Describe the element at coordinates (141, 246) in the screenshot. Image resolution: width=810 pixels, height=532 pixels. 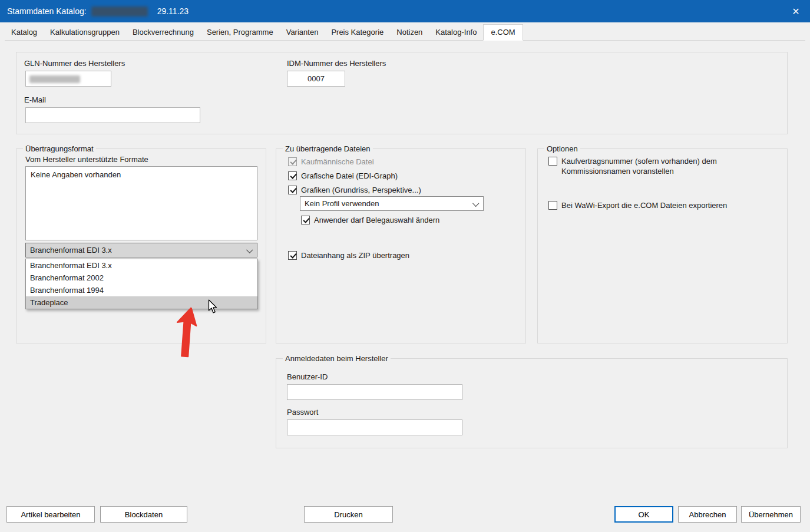
I see `uebertragungsformat-group: Übertragungsformat Vom Hersteller unters…` at that location.